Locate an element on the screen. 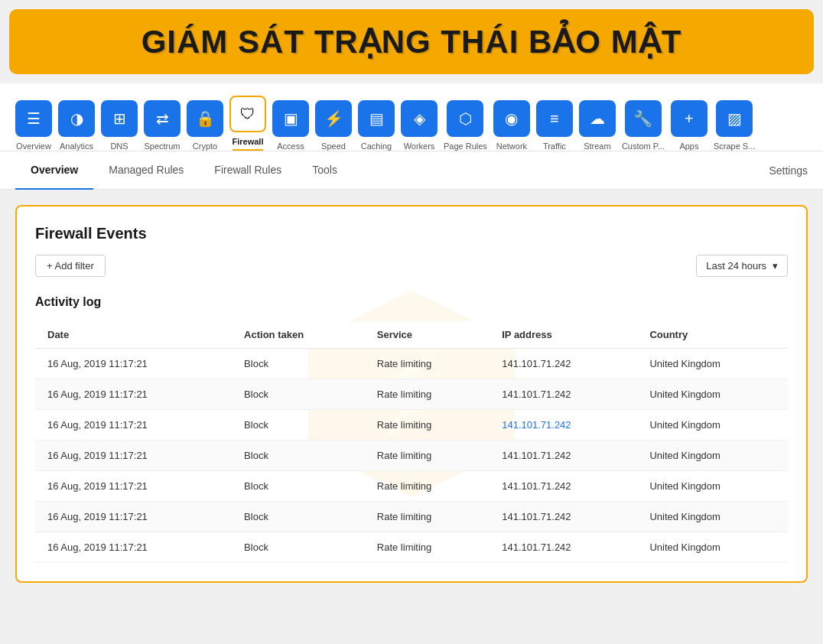  col-header-country: Country is located at coordinates (713, 335).